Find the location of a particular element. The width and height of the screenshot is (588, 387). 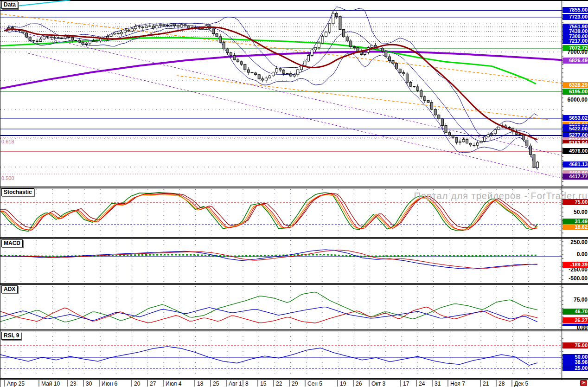

date-label: 17 is located at coordinates (406, 384).